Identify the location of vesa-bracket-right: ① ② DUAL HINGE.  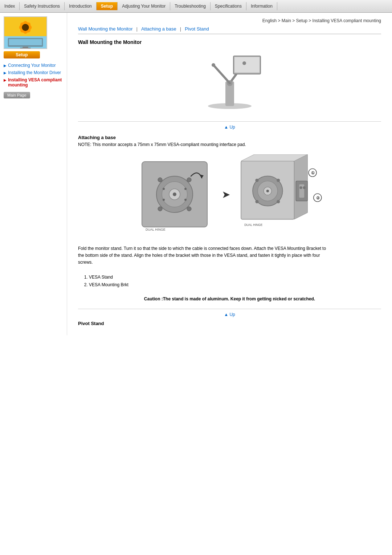
(281, 194).